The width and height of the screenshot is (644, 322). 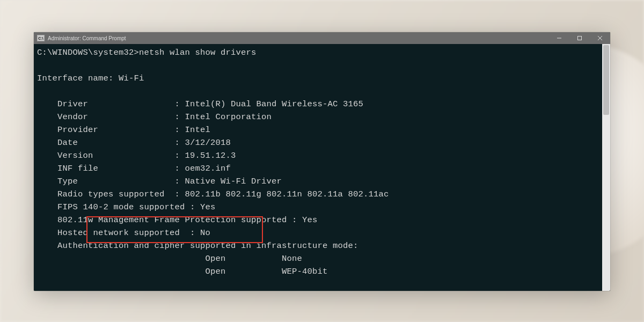 I want to click on minimize-icon, so click(x=559, y=38).